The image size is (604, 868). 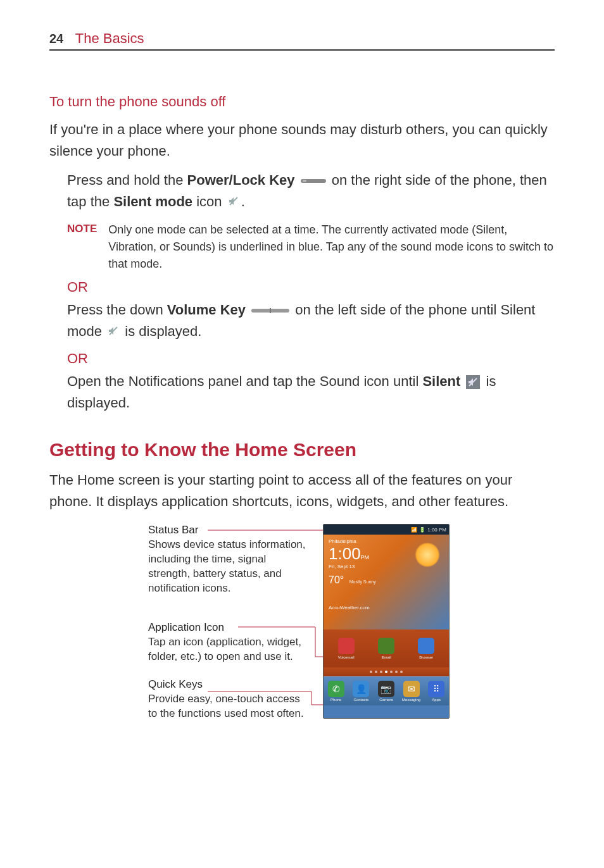 I want to click on callout-status-bar-title: Status Bar, so click(x=227, y=530).